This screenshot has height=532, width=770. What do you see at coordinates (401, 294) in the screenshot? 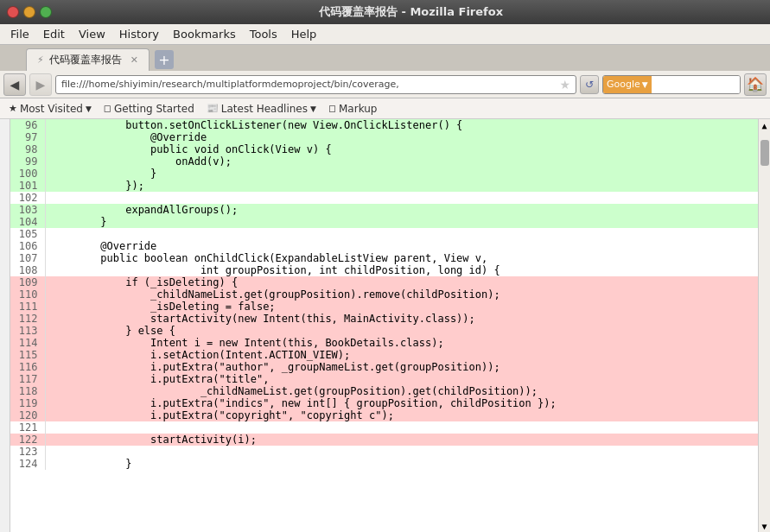
I see `code-line-content: _childNameList.get(groupPosition).remove…` at bounding box center [401, 294].